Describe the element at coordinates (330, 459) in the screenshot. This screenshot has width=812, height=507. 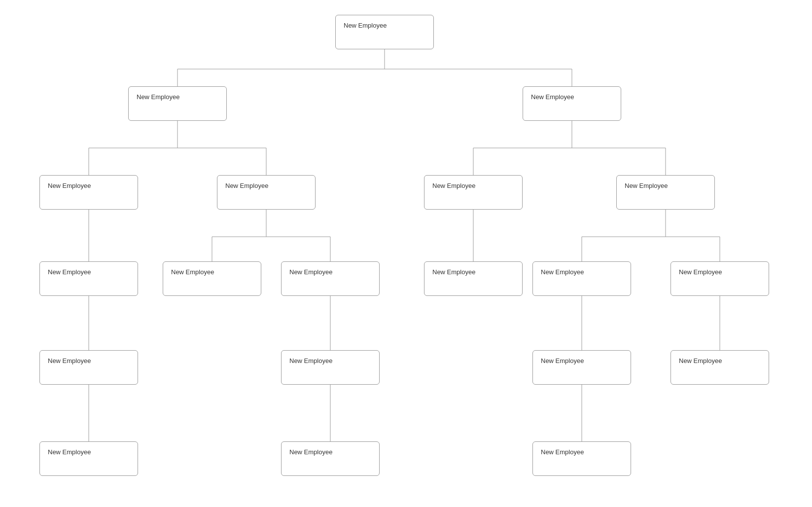
I see `node-l5b: New Employee` at that location.